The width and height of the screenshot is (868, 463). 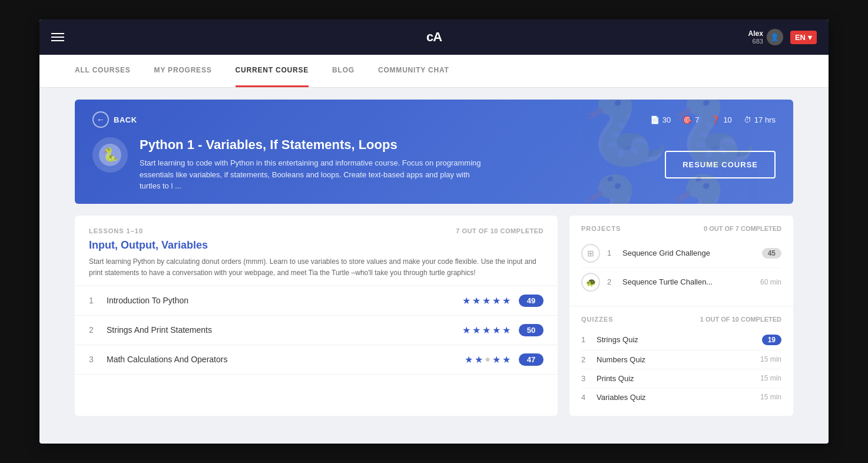 I want to click on lessons-label: LESSONS 1–10, so click(x=116, y=231).